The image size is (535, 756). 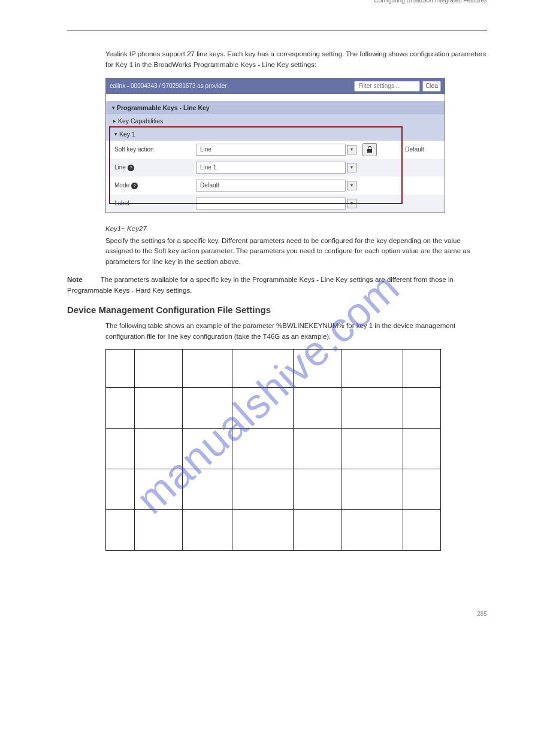 What do you see at coordinates (168, 86) in the screenshot?
I see `toolbar-title: ealink - 00004343 / 9702981673 as provid…` at bounding box center [168, 86].